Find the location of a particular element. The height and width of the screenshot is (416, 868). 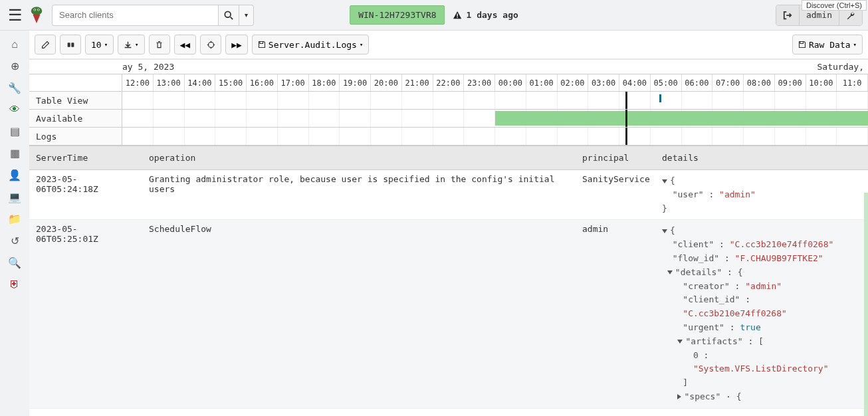

tools-icon: 🔧 is located at coordinates (15, 88).